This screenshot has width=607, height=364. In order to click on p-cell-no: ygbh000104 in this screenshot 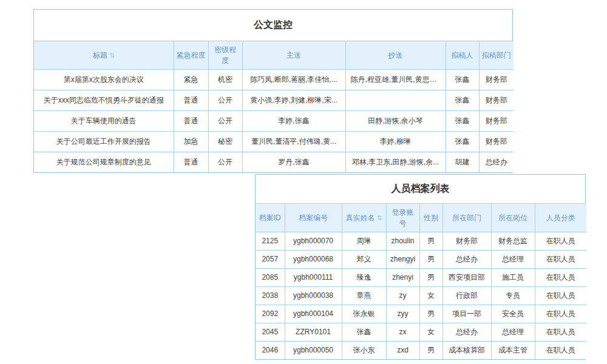, I will do `click(313, 314)`.